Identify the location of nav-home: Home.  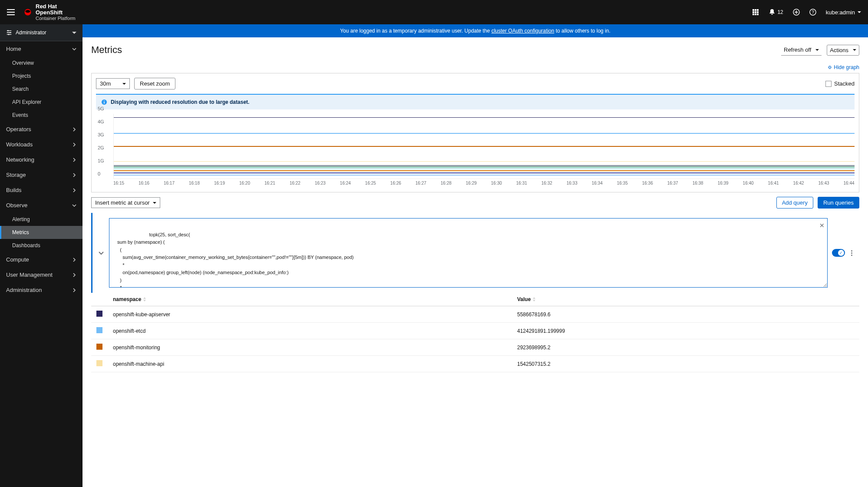
(41, 49).